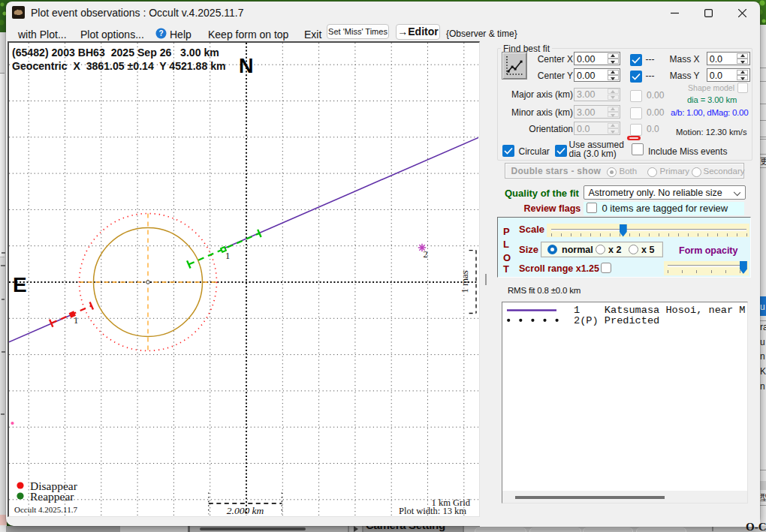 The image size is (766, 532). I want to click on camera-setting-label: Camera Setting, so click(406, 528).